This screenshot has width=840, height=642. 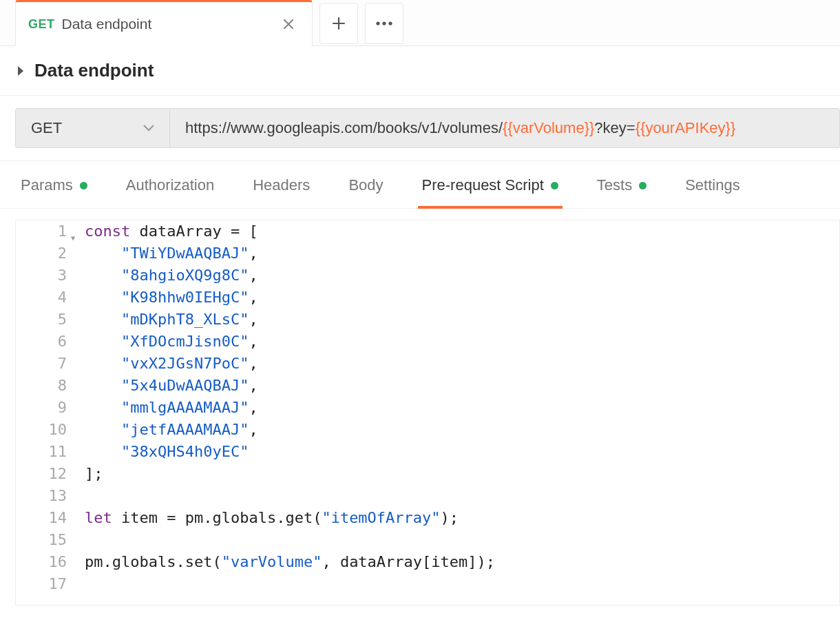 I want to click on token-punc: );, so click(x=450, y=518).